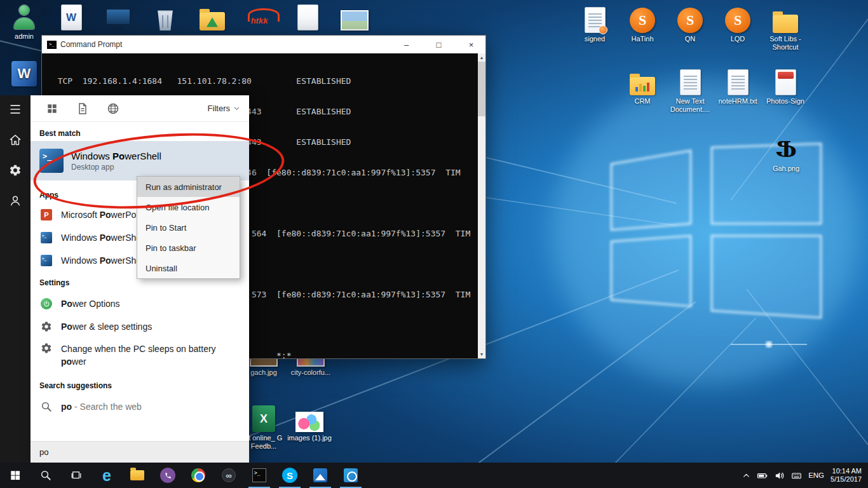  What do you see at coordinates (309, 422) in the screenshot?
I see `picture-icon` at bounding box center [309, 422].